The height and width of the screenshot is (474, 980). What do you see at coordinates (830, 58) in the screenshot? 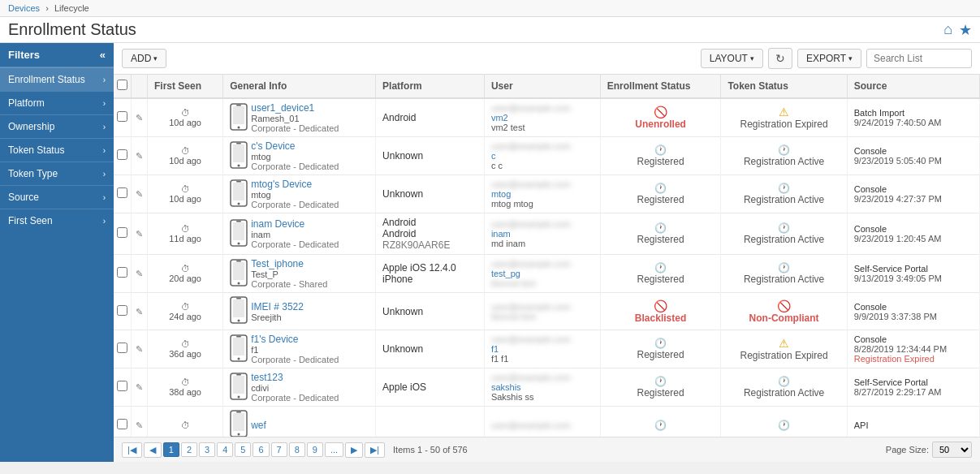
I see `export-button: EXPORT ▾` at bounding box center [830, 58].